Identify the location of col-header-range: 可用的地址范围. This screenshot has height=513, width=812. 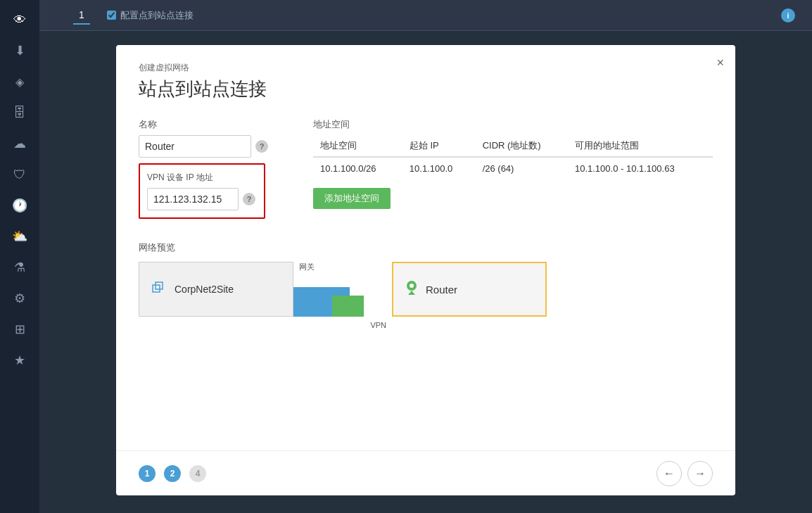
(640, 146).